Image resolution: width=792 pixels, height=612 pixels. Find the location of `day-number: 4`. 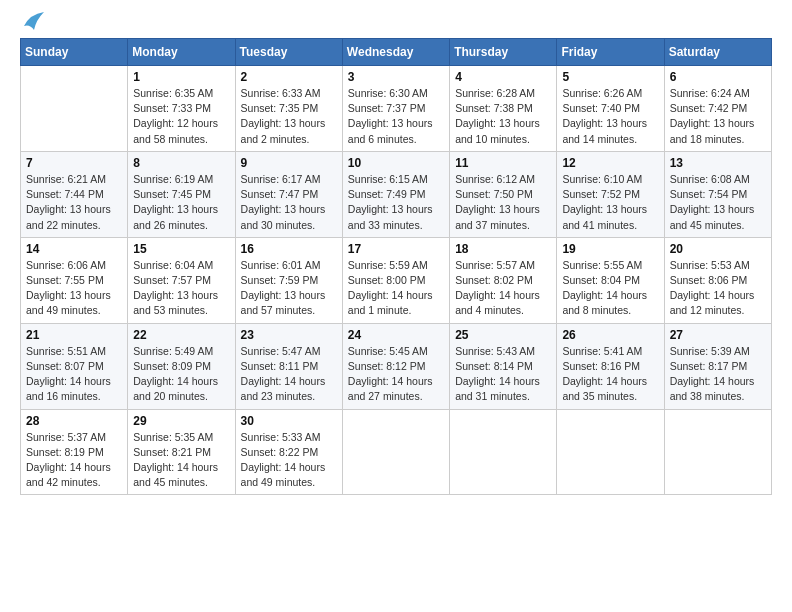

day-number: 4 is located at coordinates (503, 77).